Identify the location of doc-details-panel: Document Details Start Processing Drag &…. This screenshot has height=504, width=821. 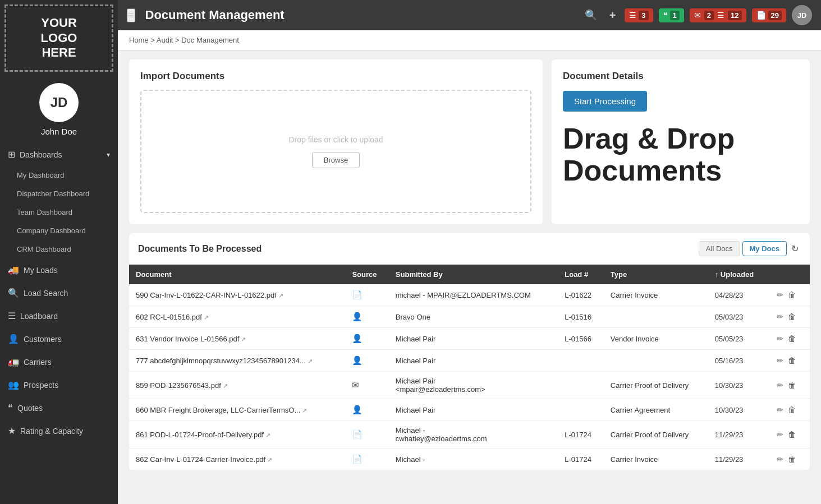
(681, 142).